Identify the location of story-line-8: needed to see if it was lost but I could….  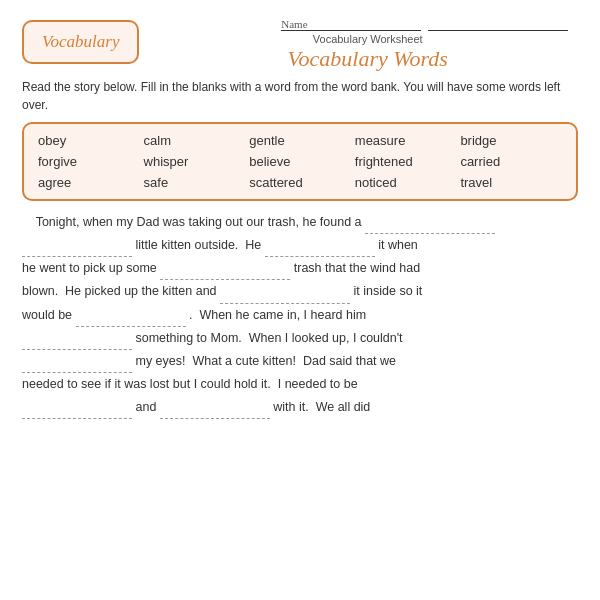
(300, 384).